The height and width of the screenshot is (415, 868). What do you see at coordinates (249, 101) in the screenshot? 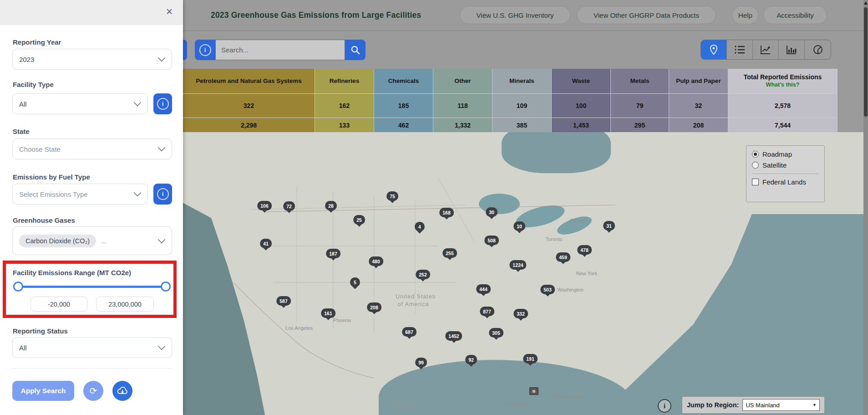
I see `table-column: Petroleum and Natural Gas Systems3222,29…` at bounding box center [249, 101].